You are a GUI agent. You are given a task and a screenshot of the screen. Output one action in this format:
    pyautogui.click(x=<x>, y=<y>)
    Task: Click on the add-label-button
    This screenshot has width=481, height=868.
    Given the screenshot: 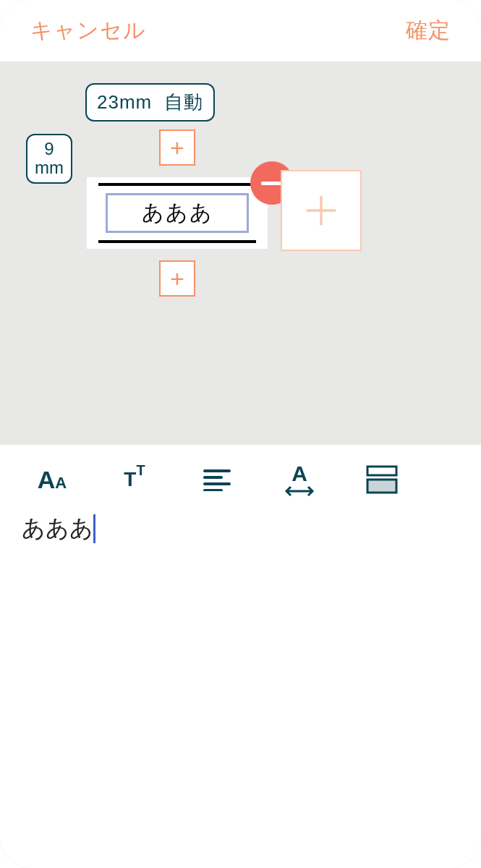 What is the action you would take?
    pyautogui.click(x=321, y=210)
    